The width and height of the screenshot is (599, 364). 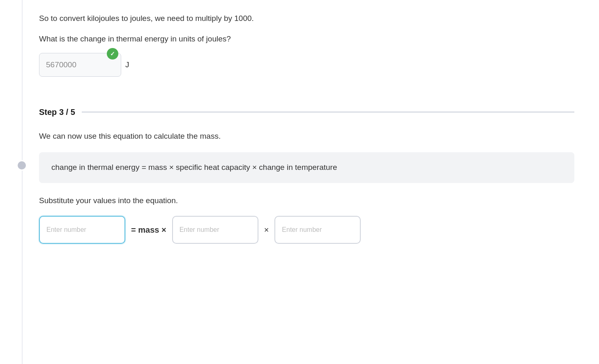 What do you see at coordinates (306, 18) in the screenshot?
I see `convert-text: So to convert kilojoules to joules, we n…` at bounding box center [306, 18].